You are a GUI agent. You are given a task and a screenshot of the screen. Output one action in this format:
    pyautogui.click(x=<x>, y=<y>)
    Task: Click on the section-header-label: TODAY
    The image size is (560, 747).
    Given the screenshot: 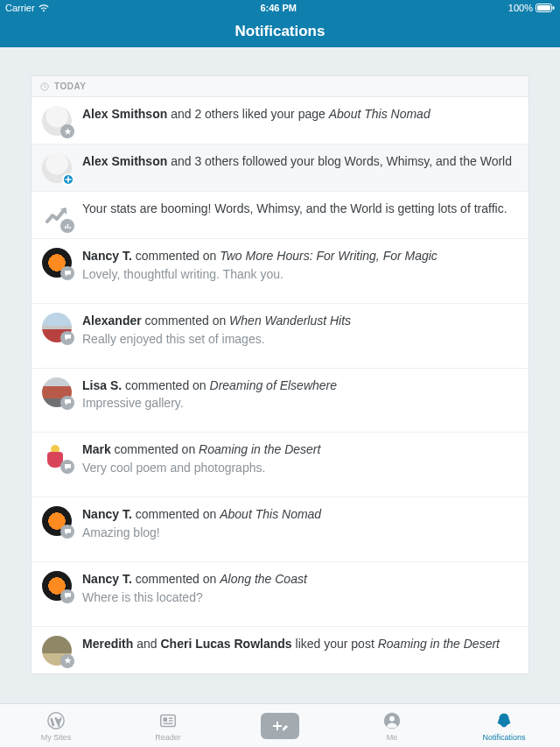 What is the action you would take?
    pyautogui.click(x=70, y=86)
    